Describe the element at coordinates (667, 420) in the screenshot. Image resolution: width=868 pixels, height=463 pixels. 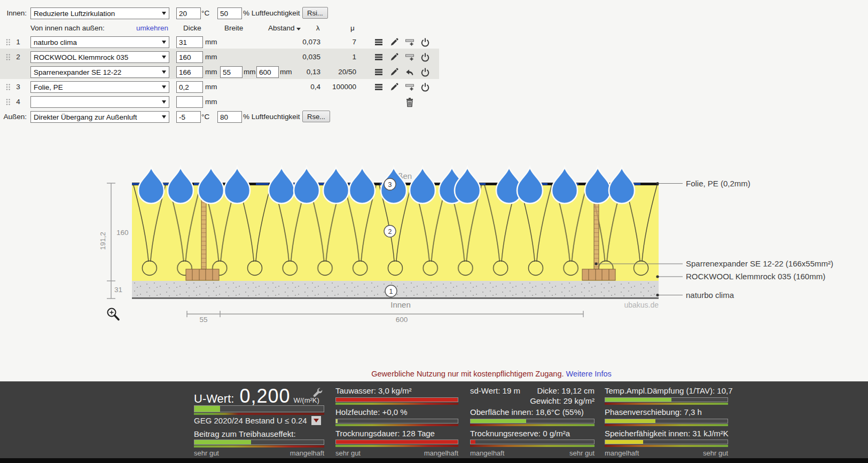
I see `thermal-column: Temp.Ampl.Dämpfung (1/TAV): 10,7 Phasenv…` at that location.